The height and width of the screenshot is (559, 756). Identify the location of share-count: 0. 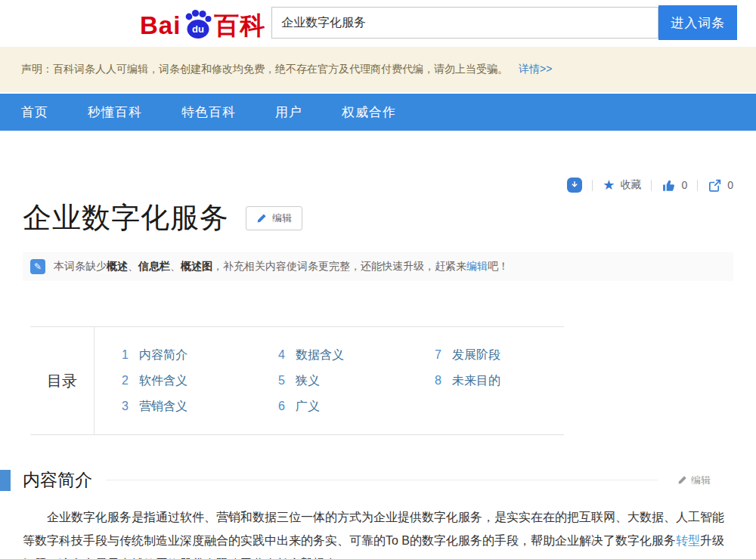
(730, 185).